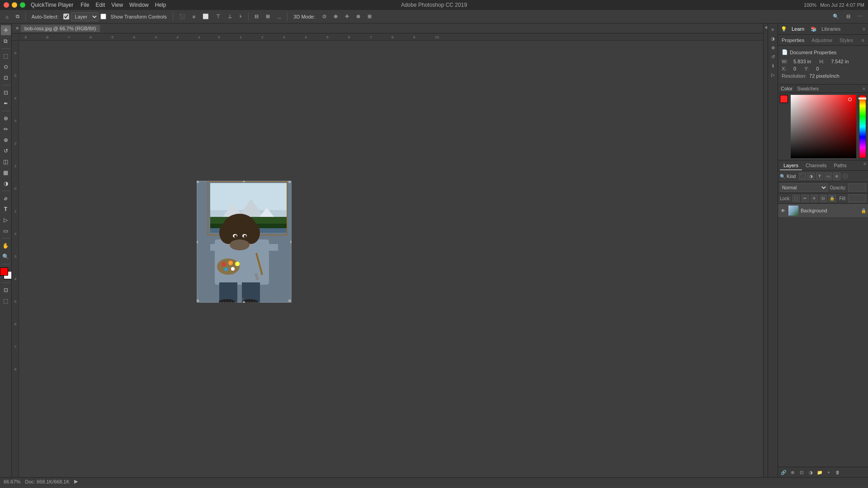 This screenshot has width=868, height=488. I want to click on marquee-tool-btn: ⬚, so click(6, 56).